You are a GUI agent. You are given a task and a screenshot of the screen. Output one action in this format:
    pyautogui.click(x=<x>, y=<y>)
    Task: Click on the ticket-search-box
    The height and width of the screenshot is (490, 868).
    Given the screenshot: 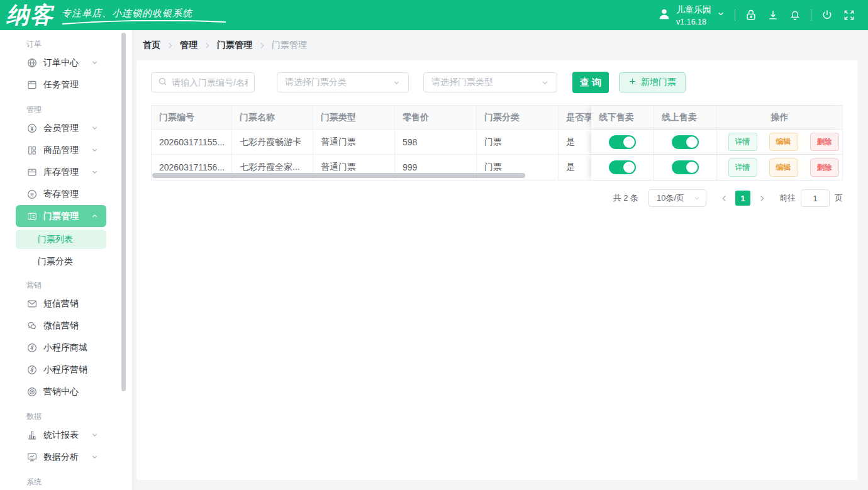 What is the action you would take?
    pyautogui.click(x=203, y=82)
    